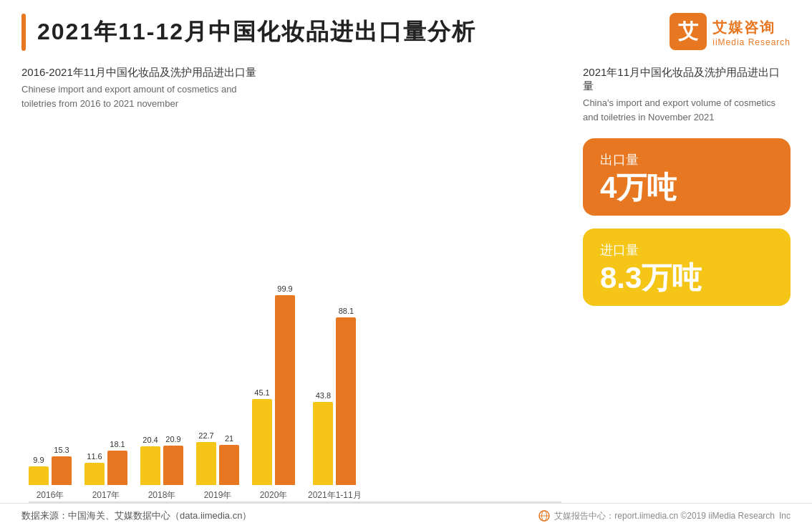 This screenshot has width=812, height=528. Describe the element at coordinates (173, 460) in the screenshot. I see `import-bar-wrap: 20.9` at that location.